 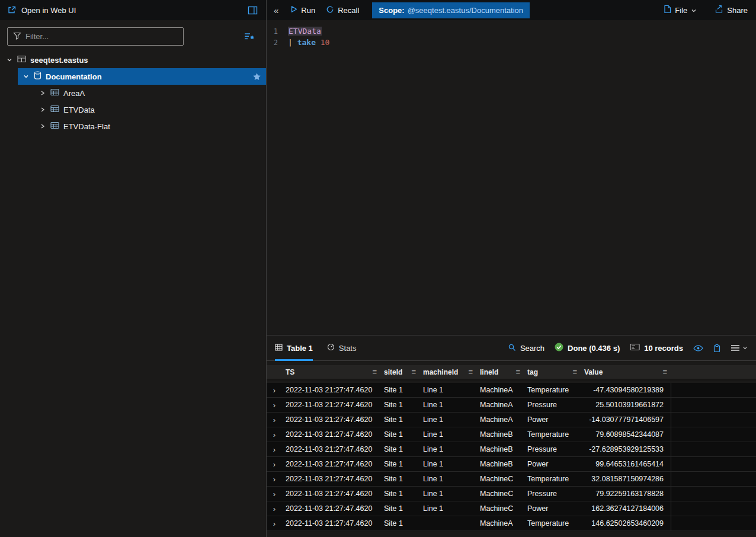 I want to click on file-menu-button: File, so click(x=680, y=10).